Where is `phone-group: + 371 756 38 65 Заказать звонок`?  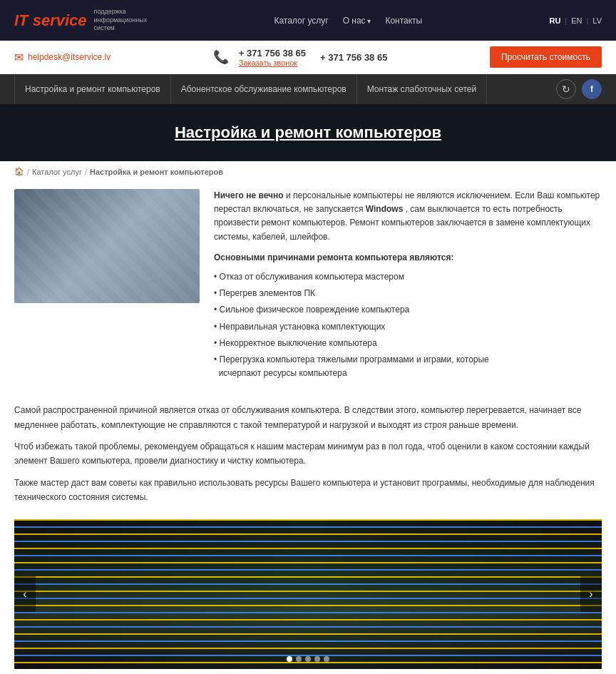 phone-group: + 371 756 38 65 Заказать звонок is located at coordinates (272, 57).